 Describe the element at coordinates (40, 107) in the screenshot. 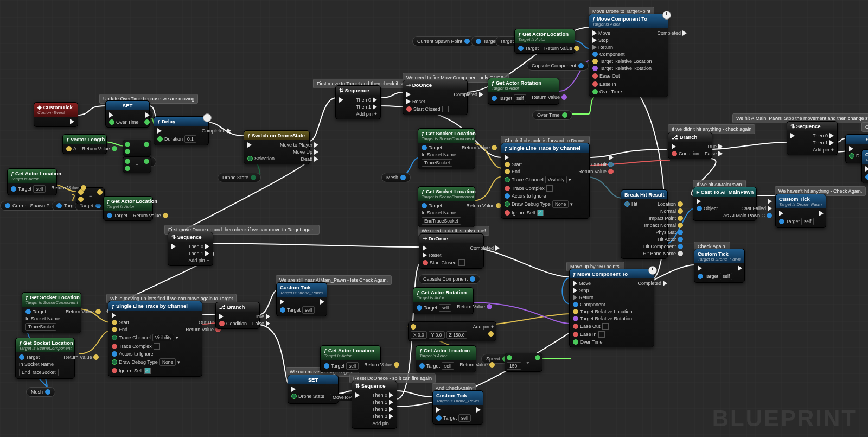

I see `event-icon: ◆` at that location.